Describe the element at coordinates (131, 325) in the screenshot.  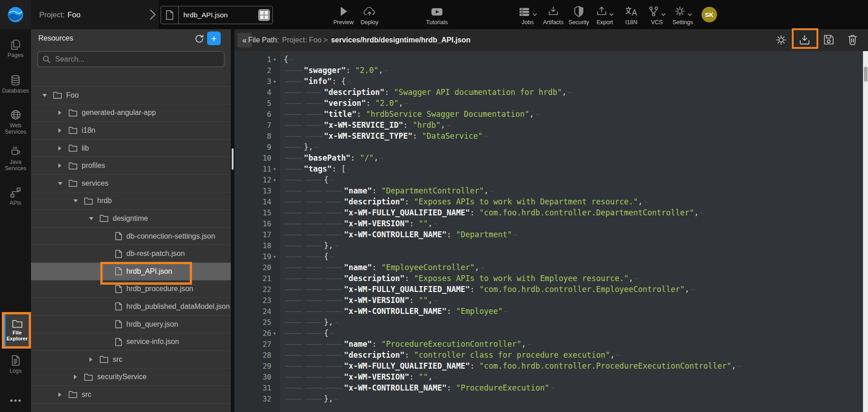
I see `tree-item-hrdb_query.json: hrdb_query.json` at that location.